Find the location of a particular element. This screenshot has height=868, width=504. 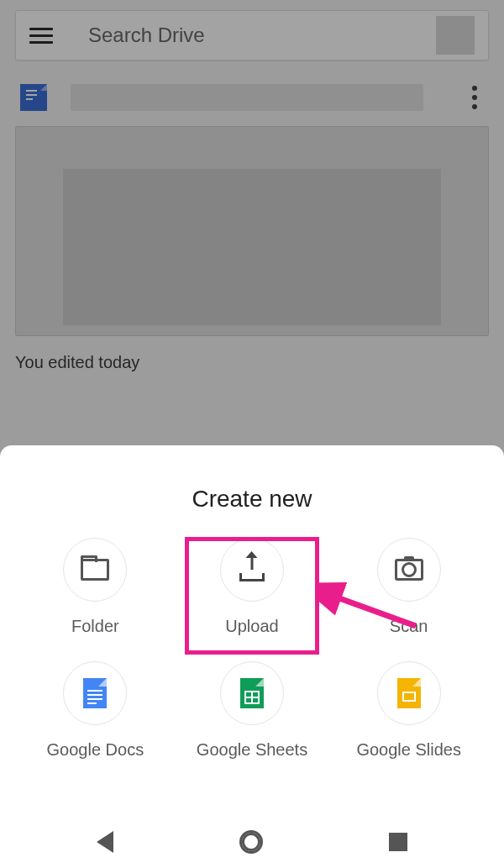

nav-home-button is located at coordinates (251, 842).